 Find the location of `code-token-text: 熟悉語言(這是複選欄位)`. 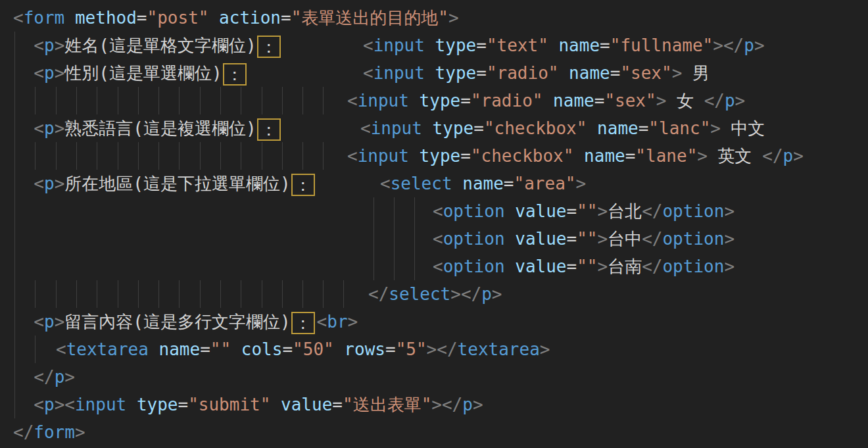

code-token-text: 熟悉語言(這是複選欄位) is located at coordinates (160, 128).